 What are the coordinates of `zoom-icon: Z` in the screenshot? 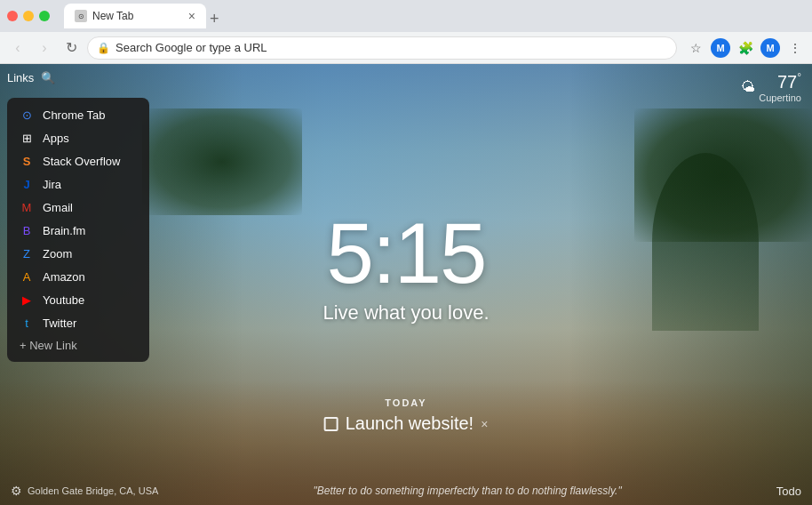 It's located at (27, 253).